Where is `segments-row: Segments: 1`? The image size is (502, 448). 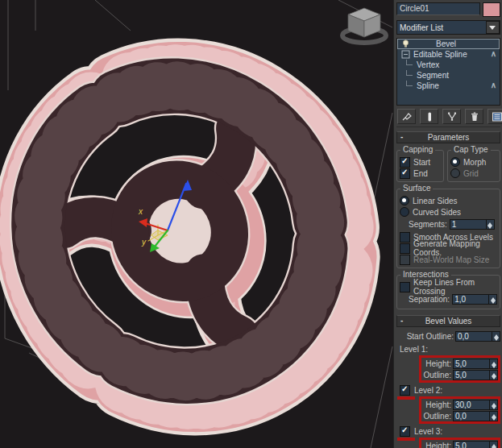 segments-row: Segments: 1 is located at coordinates (453, 224).